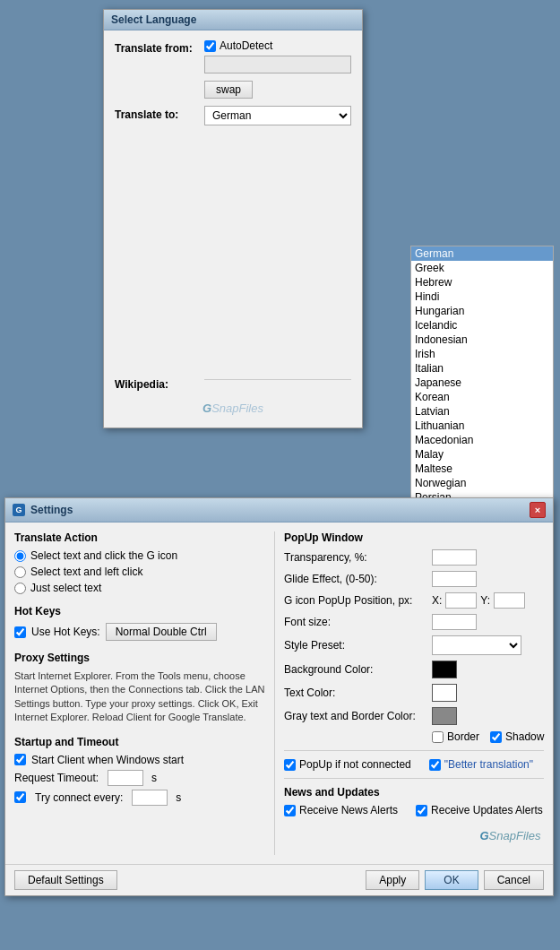 The image size is (560, 950). What do you see at coordinates (437, 737) in the screenshot?
I see `border-checkbox` at bounding box center [437, 737].